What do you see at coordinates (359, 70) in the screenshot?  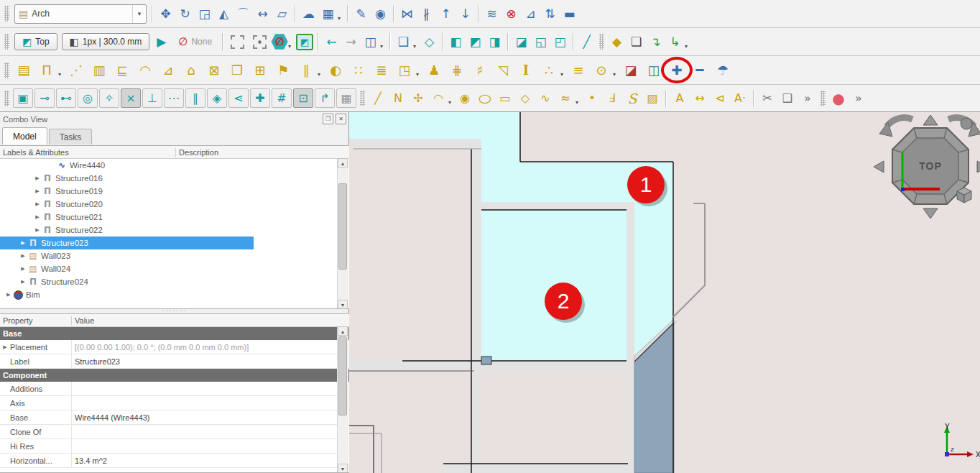 I see `arch-axis-system-icon: ∷` at bounding box center [359, 70].